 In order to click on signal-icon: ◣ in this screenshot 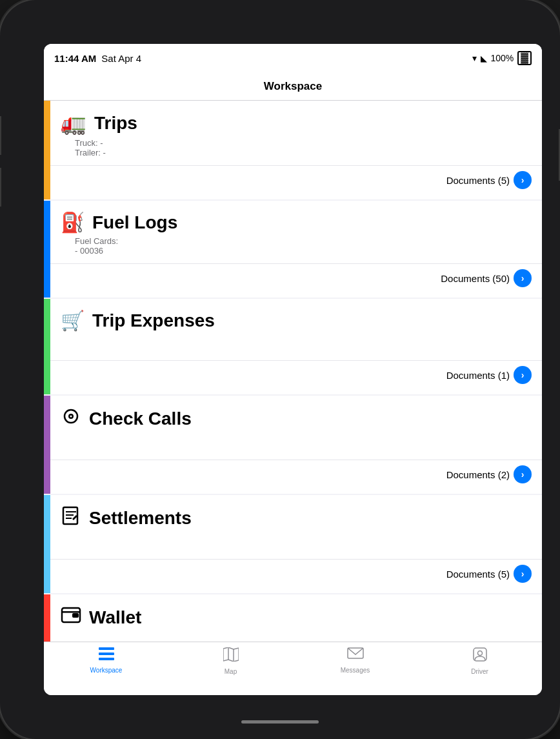, I will do `click(484, 58)`.